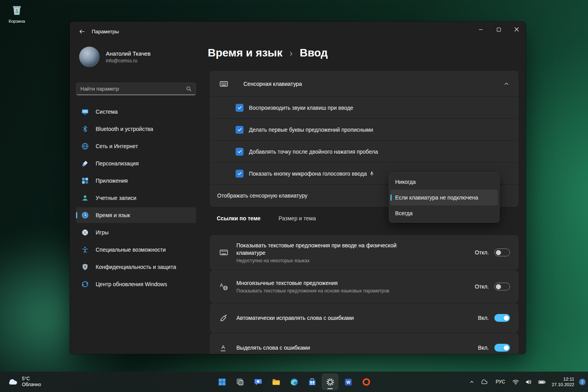 Image resolution: width=588 pixels, height=392 pixels. Describe the element at coordinates (136, 129) in the screenshot. I see `sidebar-item-bluetooth-devices: Bluetooth и устройства` at that location.